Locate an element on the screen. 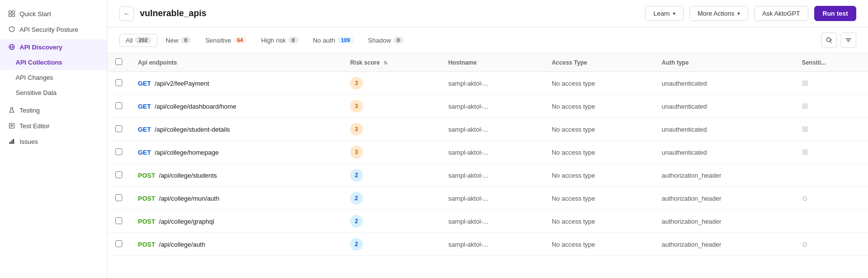 This screenshot has height=278, width=868. col-header-risk: Risk score ⇅ is located at coordinates (391, 63).